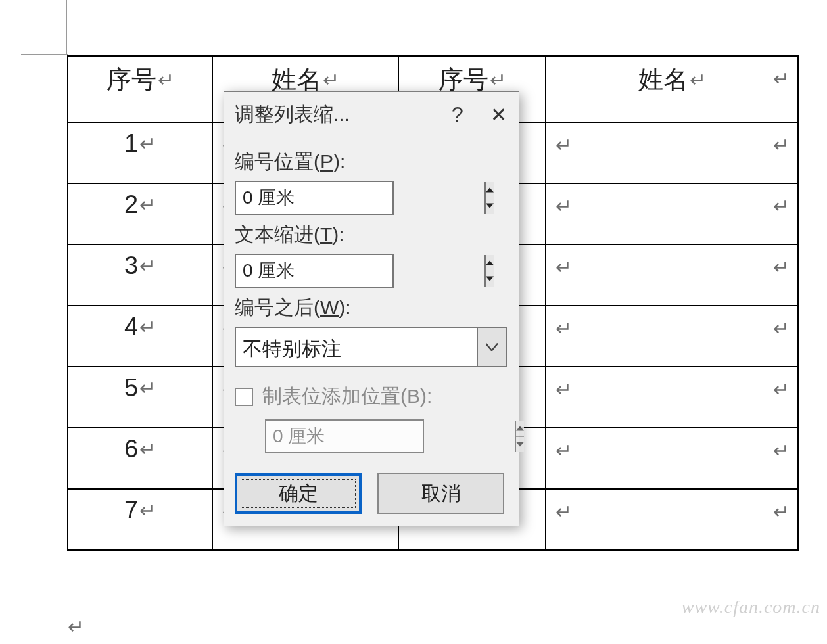  What do you see at coordinates (314, 271) in the screenshot?
I see `text-indent-spinner` at bounding box center [314, 271].